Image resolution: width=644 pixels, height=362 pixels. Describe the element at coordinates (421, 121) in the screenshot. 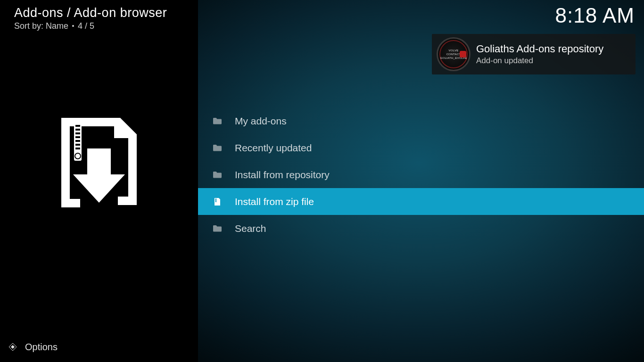

I see `menu-item-my-add-ons: My add-ons` at that location.